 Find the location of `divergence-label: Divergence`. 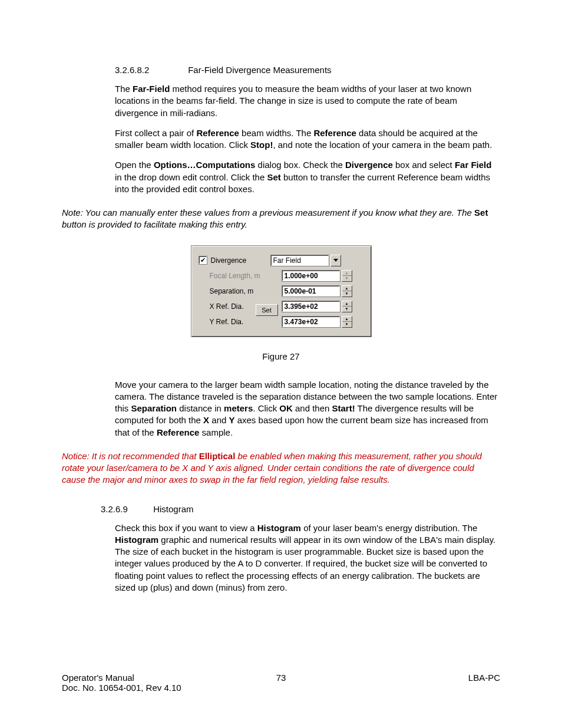

divergence-label: Divergence is located at coordinates (229, 261).